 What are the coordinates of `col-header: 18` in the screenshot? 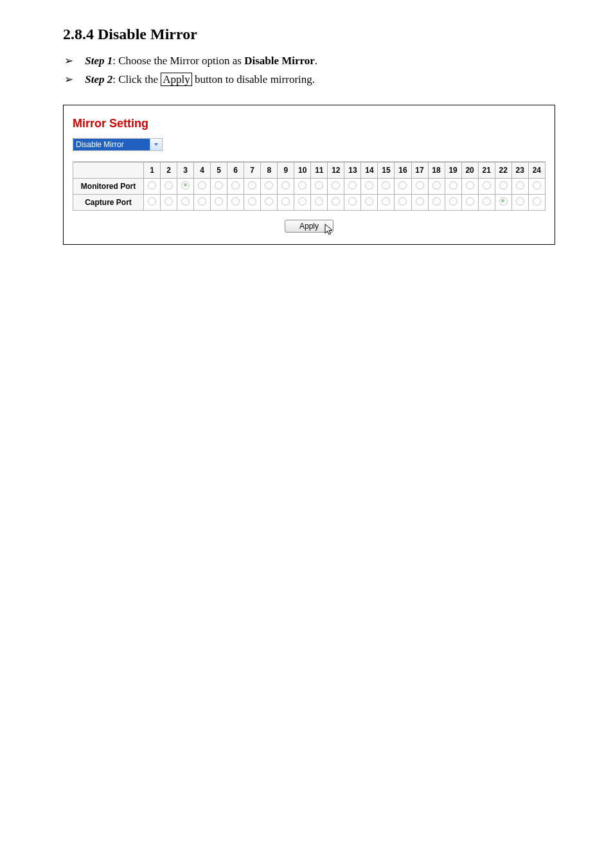 It's located at (436, 170).